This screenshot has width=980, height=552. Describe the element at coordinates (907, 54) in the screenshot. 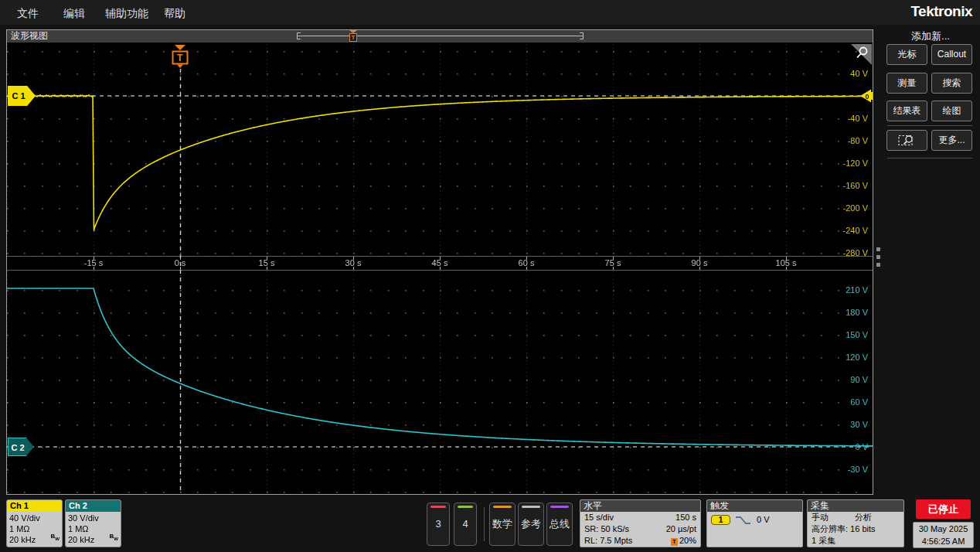

I see `cursors-button: 光标` at that location.